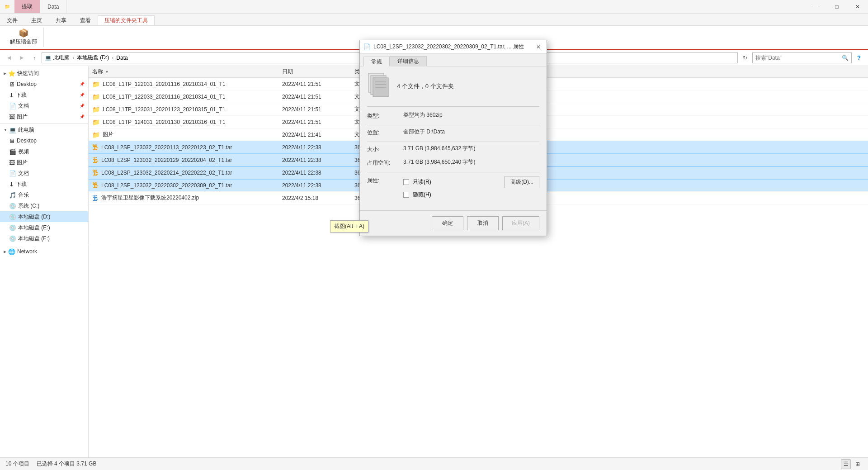  Describe the element at coordinates (12, 252) in the screenshot. I see `network-icon: 🌐` at that location.